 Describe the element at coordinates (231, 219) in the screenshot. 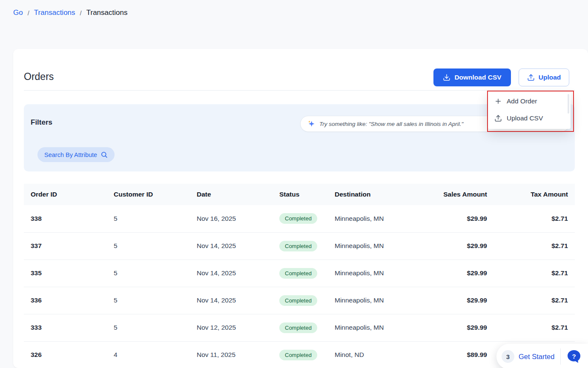

I see `cell-date: Nov 16, 2025` at that location.